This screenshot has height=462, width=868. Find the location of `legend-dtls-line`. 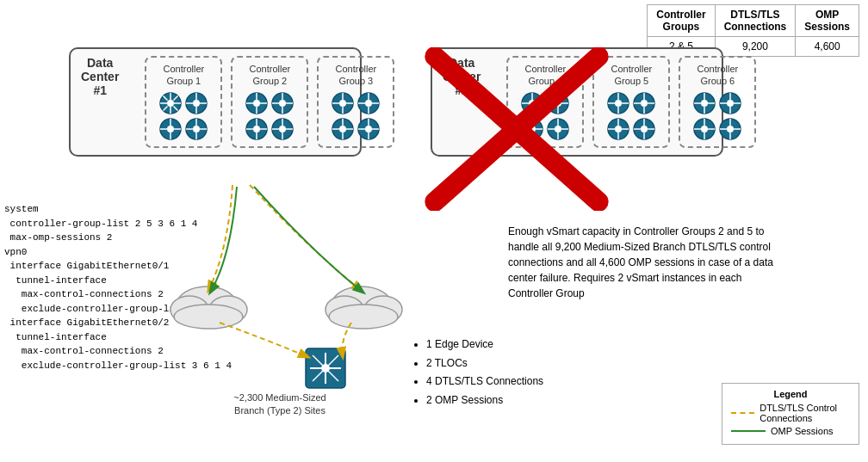

legend-dtls-line is located at coordinates (742, 413).